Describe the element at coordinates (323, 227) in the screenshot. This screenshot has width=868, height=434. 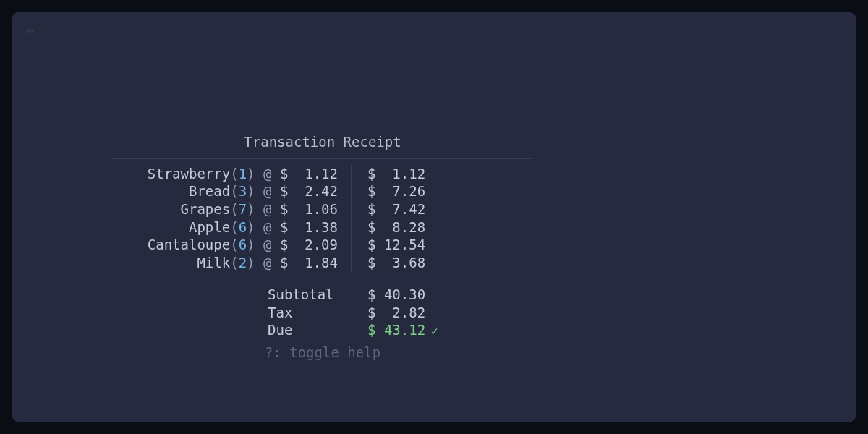
I see `receipt-line: Apple(6) @ $ 1.38 $ 8.28` at that location.